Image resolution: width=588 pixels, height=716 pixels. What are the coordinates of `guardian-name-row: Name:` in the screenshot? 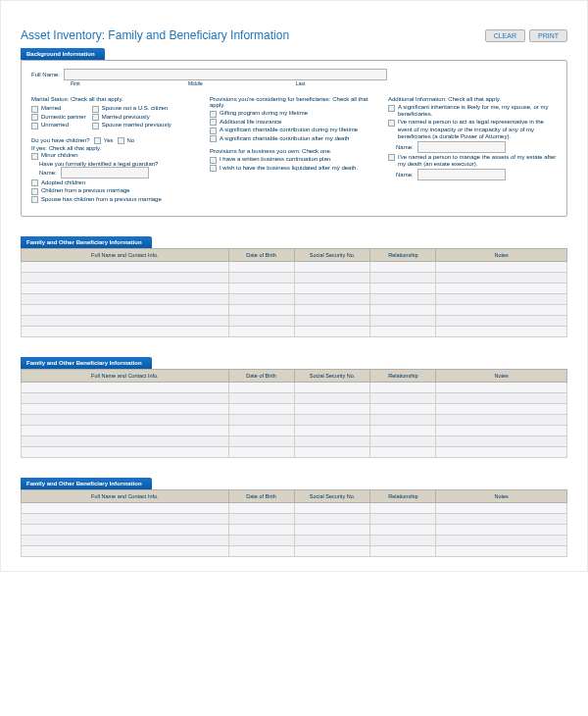 It's located at (120, 173).